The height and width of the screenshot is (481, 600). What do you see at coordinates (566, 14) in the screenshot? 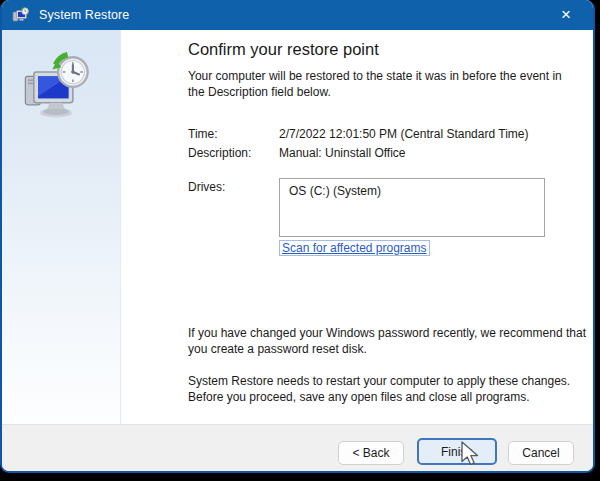
I see `close-icon: ×` at bounding box center [566, 14].